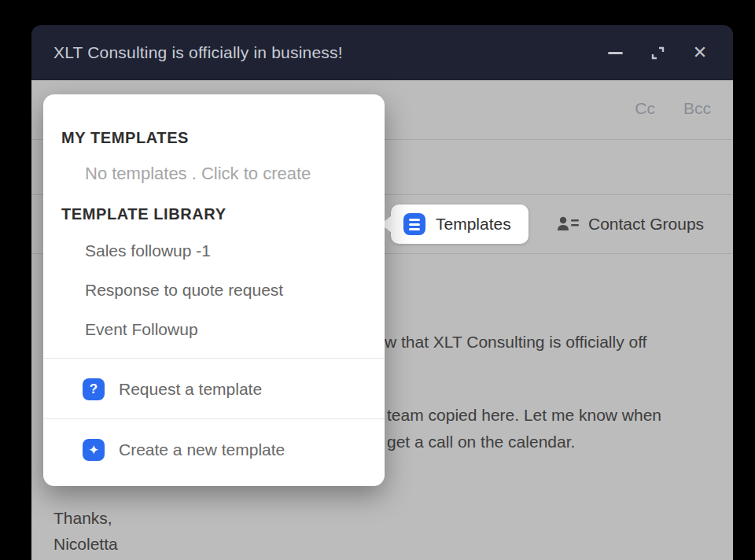 The image size is (755, 560). I want to click on window-controls: ✕, so click(657, 53).